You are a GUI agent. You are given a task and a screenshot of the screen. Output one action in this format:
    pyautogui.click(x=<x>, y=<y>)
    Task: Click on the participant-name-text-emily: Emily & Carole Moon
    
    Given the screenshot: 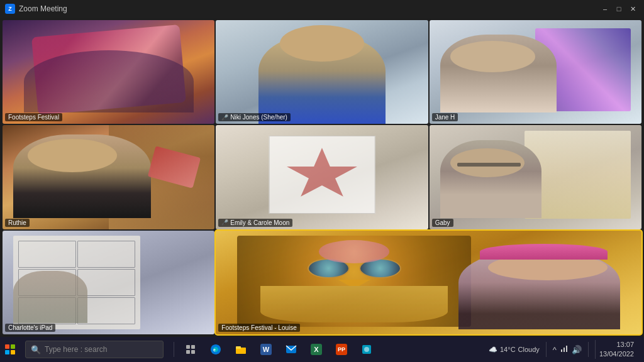 What is the action you would take?
    pyautogui.click(x=260, y=222)
    